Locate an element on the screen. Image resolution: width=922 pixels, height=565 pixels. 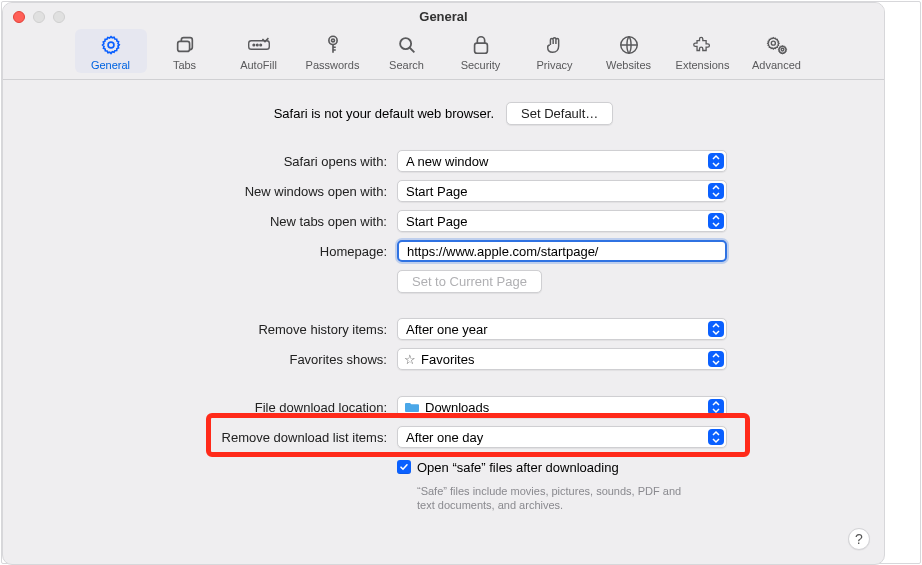
tab-label: Security is located at coordinates (481, 65).